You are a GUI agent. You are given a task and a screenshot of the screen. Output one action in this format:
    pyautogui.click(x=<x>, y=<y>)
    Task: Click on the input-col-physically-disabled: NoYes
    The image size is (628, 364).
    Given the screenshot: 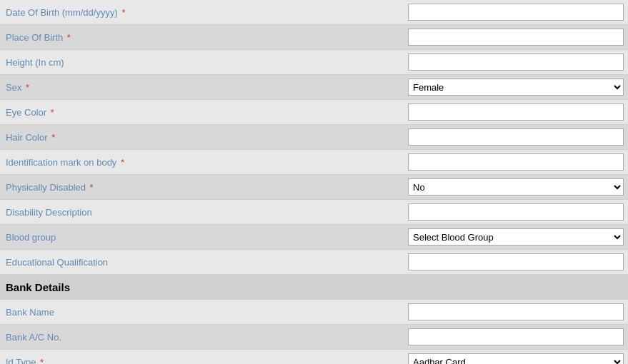 What is the action you would take?
    pyautogui.click(x=516, y=187)
    